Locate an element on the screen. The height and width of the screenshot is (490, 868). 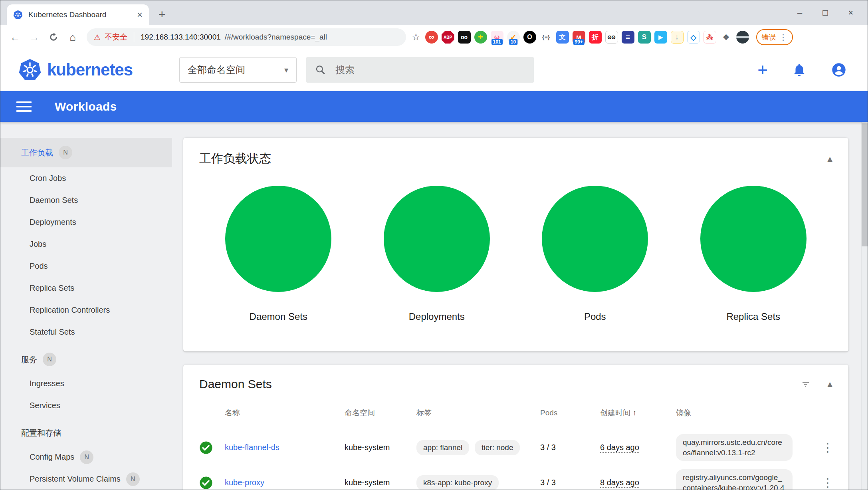
sidebar-item: Daemon Sets is located at coordinates (86, 200).